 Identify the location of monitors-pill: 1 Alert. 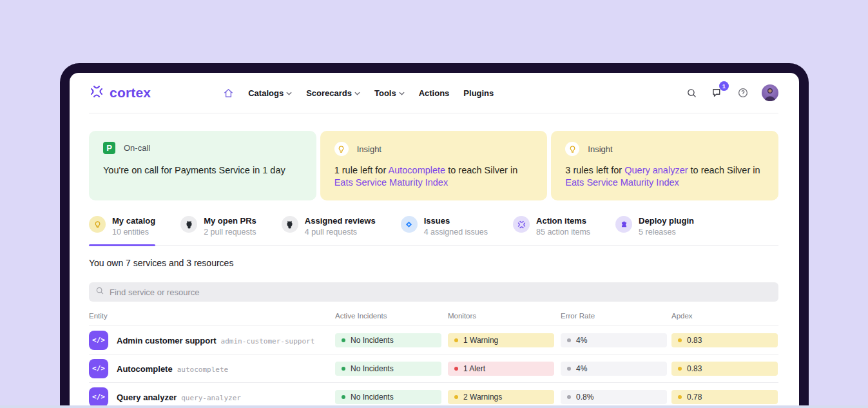
(501, 369).